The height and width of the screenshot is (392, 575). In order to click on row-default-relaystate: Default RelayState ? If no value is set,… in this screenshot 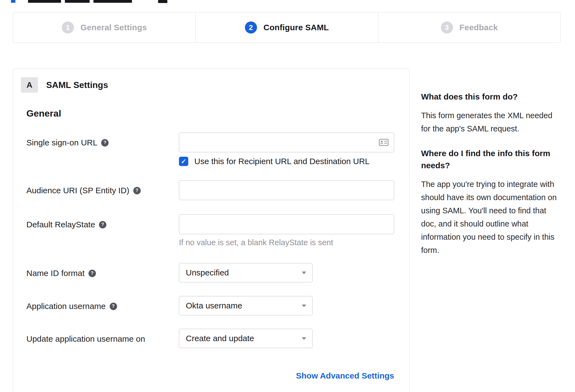, I will do `click(211, 231)`.